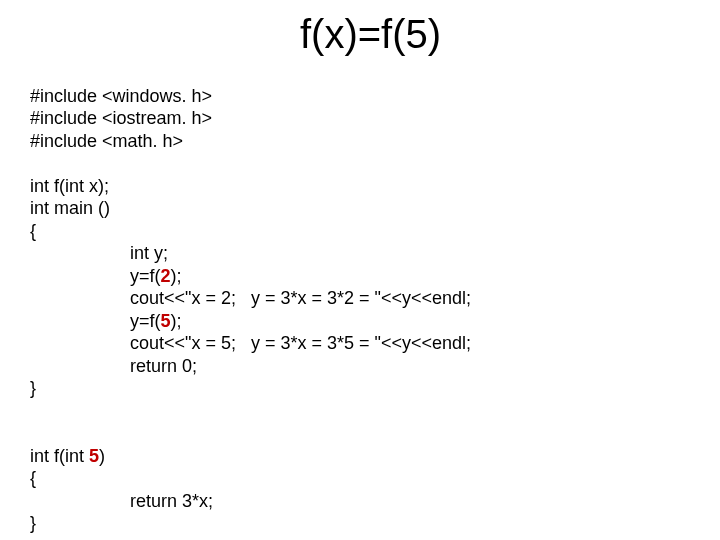  Describe the element at coordinates (149, 253) in the screenshot. I see `stmt: int y;` at that location.